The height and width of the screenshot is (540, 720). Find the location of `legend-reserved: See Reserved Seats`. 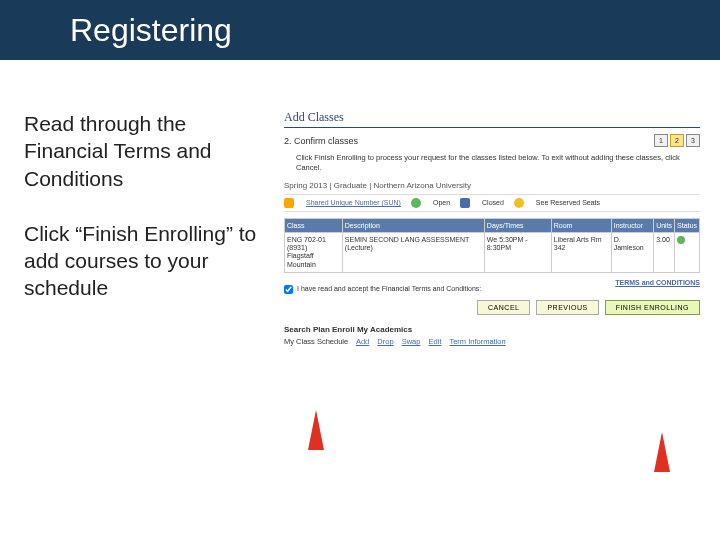

legend-reserved: See Reserved Seats is located at coordinates (568, 202).